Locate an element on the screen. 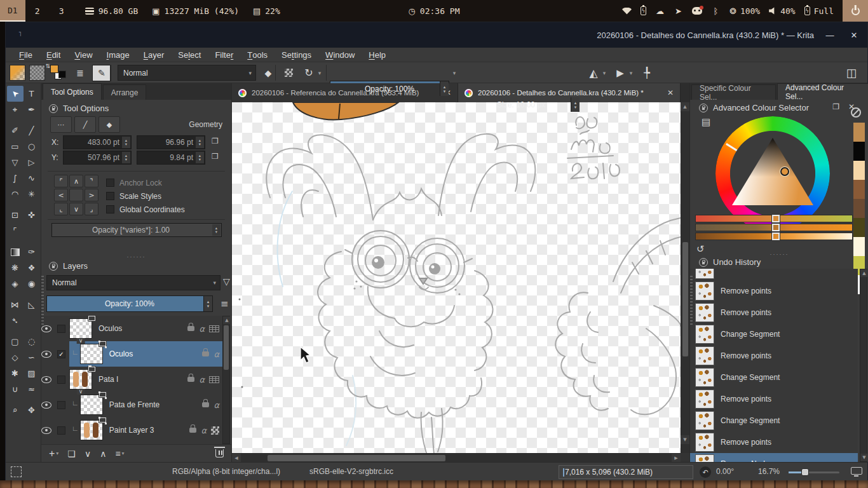 The width and height of the screenshot is (868, 488). fit-screen-icon is located at coordinates (857, 471).